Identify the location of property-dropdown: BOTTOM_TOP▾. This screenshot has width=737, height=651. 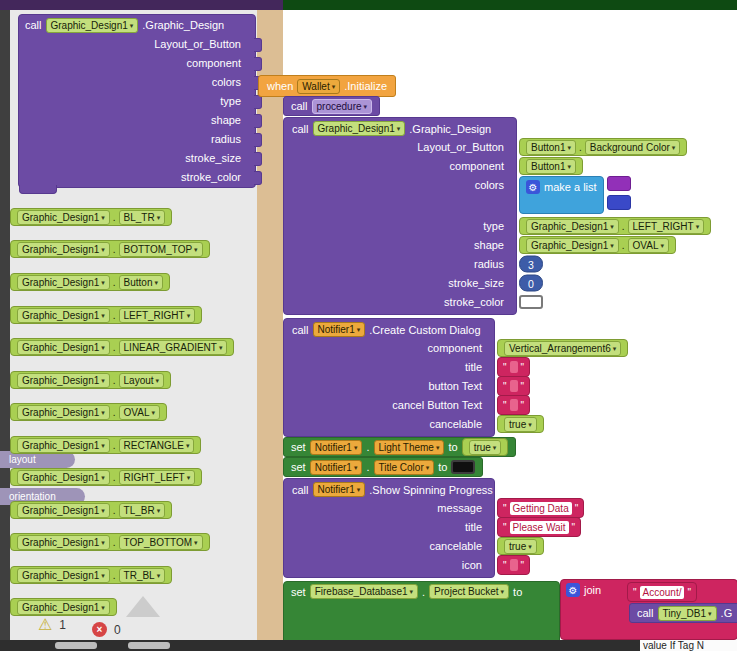
(161, 250).